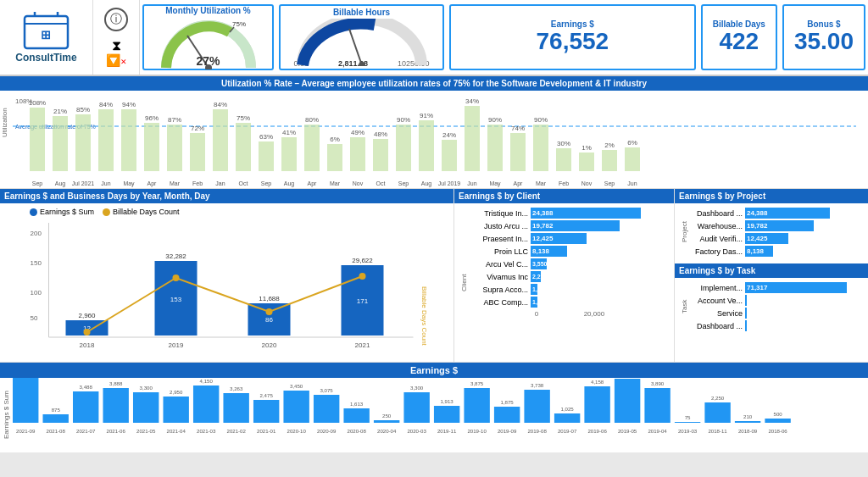 Image resolution: width=868 pixels, height=477 pixels. Describe the element at coordinates (609, 188) in the screenshot. I see `svg-text: 2018` at that location.